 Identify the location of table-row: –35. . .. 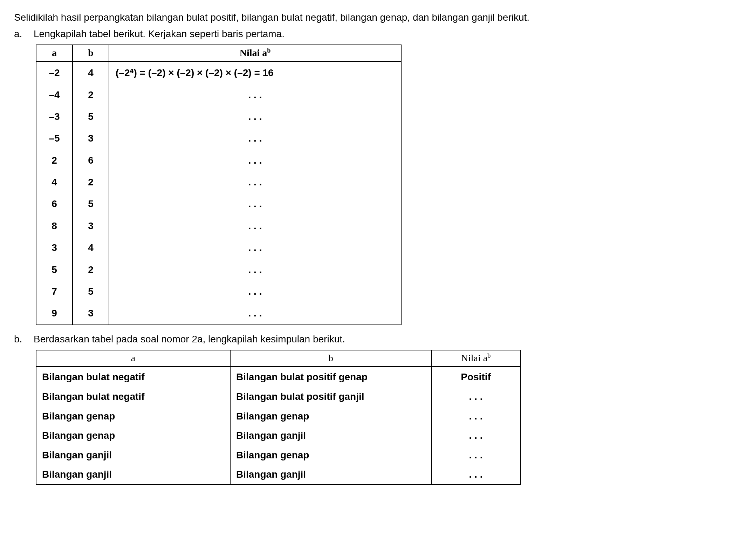
(219, 117).